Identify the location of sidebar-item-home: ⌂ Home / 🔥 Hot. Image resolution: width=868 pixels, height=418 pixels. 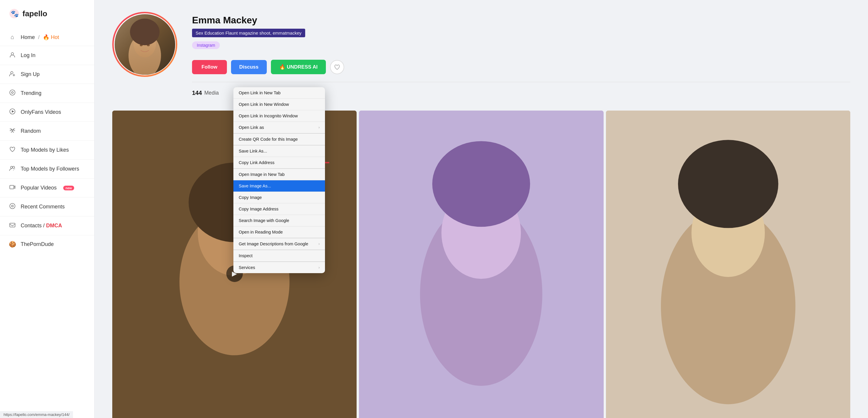
(47, 37).